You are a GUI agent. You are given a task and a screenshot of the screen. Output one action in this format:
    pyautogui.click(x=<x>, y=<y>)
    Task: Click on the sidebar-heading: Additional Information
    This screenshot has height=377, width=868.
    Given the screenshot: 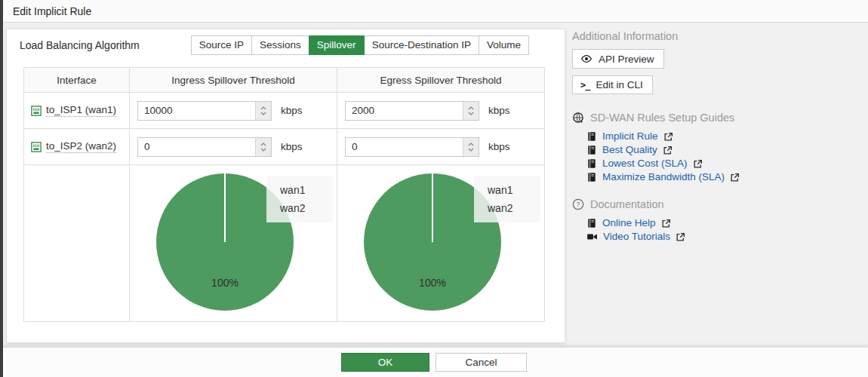 What is the action you would take?
    pyautogui.click(x=717, y=36)
    